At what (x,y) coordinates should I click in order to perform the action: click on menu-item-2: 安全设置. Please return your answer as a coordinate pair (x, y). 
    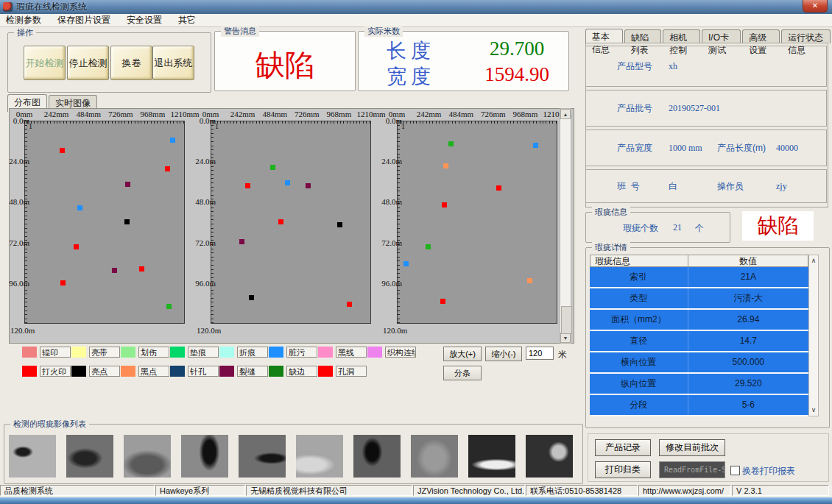
    Looking at the image, I should click on (144, 21).